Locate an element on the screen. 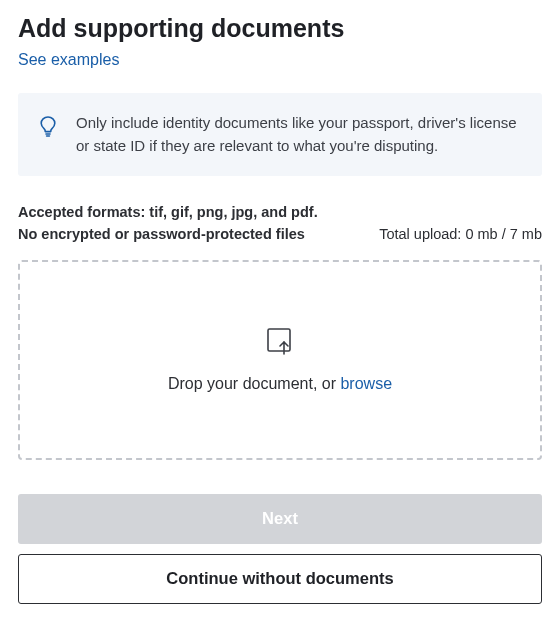  info-callout: Only include identity documents like you… is located at coordinates (280, 134).